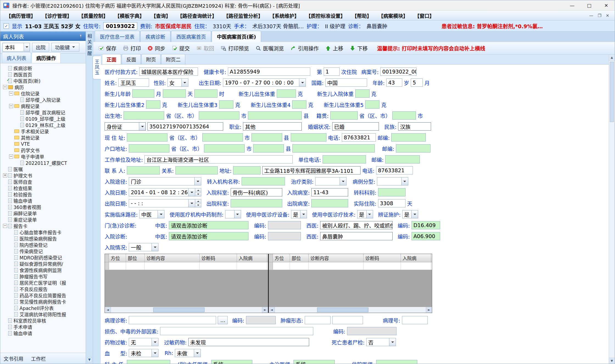 The height and width of the screenshot is (364, 615). What do you see at coordinates (143, 170) in the screenshot?
I see `contact-name-field` at bounding box center [143, 170].